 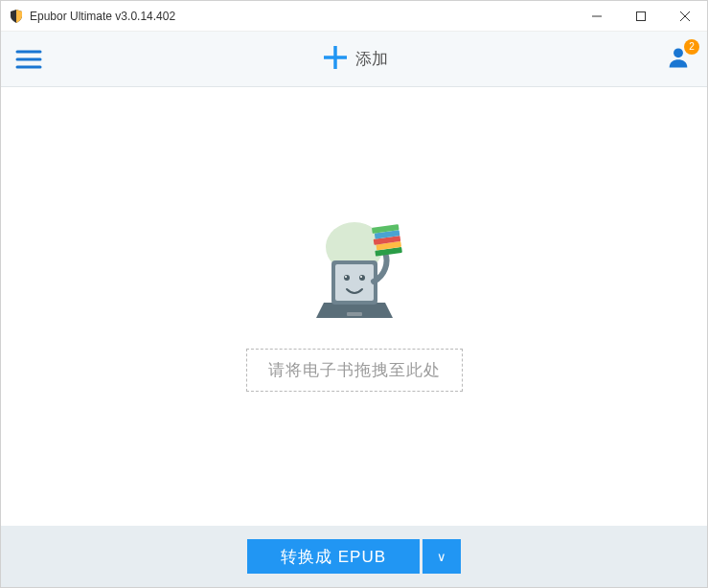 I want to click on drop-hint-label: 请将电子书拖拽至此处, so click(x=354, y=370).